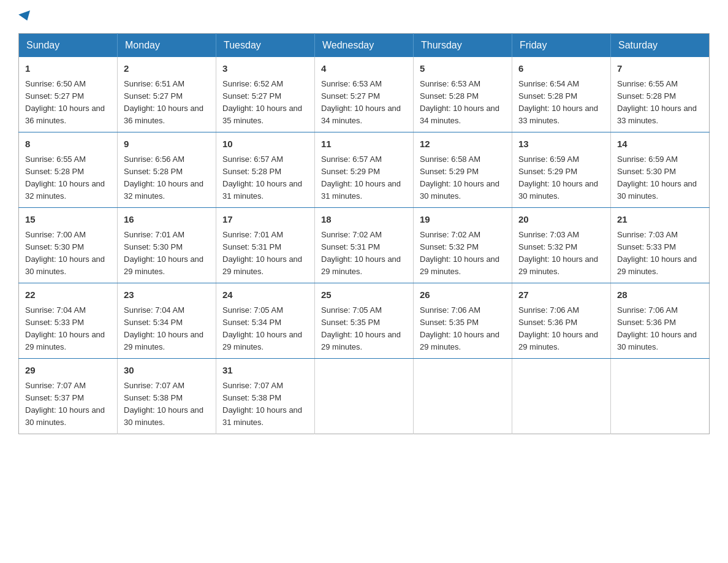  I want to click on calendar-cell: 16Sunrise: 7:01 AMSunset: 5:30 PMDayligh…, so click(167, 245).